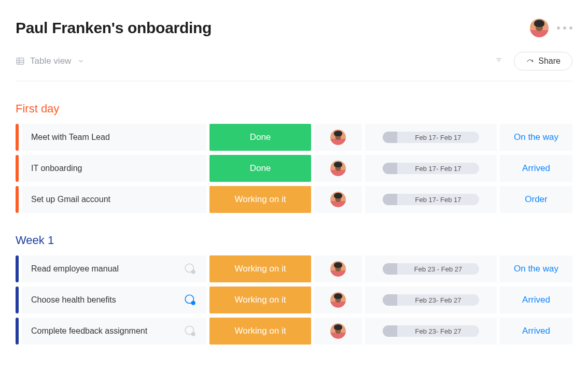  I want to click on task-cell: Choose health benefits, so click(114, 300).